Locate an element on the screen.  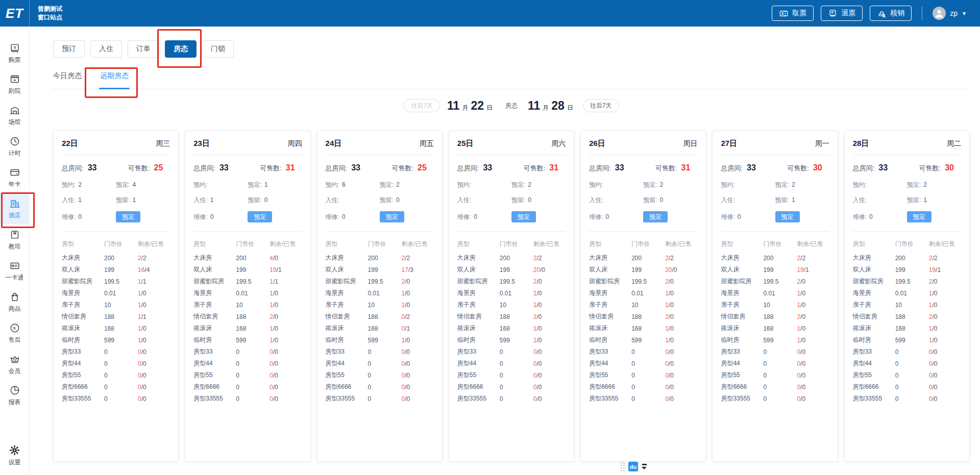
stat-held: 预留:0 is located at coordinates (538, 200).